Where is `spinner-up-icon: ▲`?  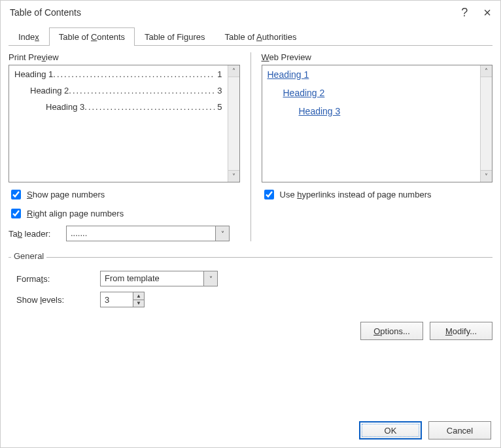
spinner-up-icon: ▲ is located at coordinates (139, 296).